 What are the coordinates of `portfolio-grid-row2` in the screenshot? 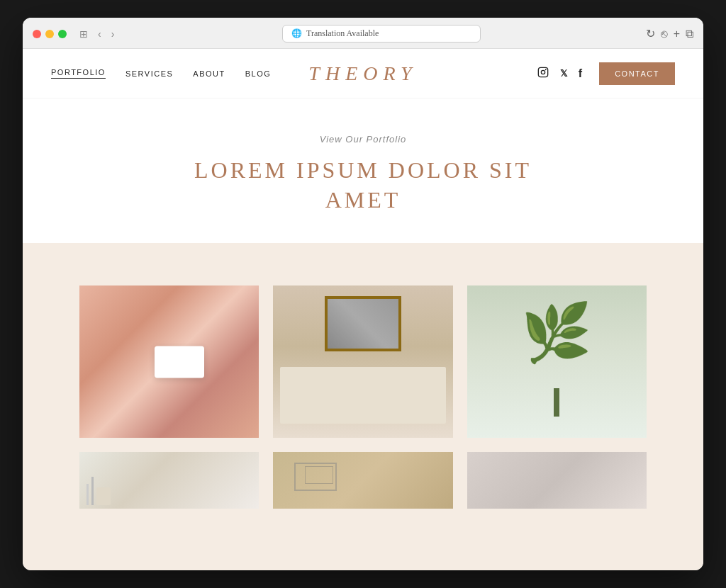 It's located at (363, 480).